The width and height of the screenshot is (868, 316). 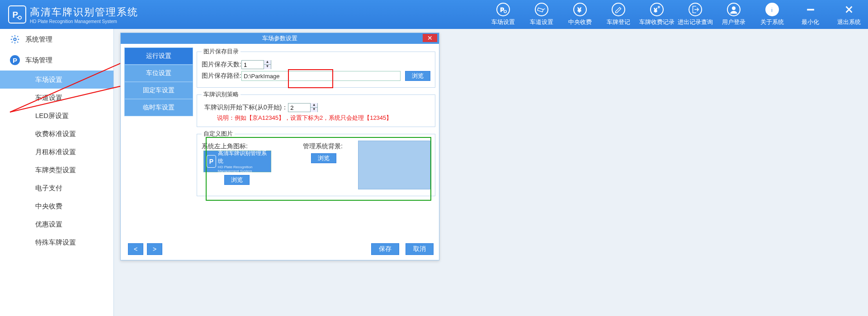 I want to click on label: 车牌收费记录, so click(x=657, y=22).